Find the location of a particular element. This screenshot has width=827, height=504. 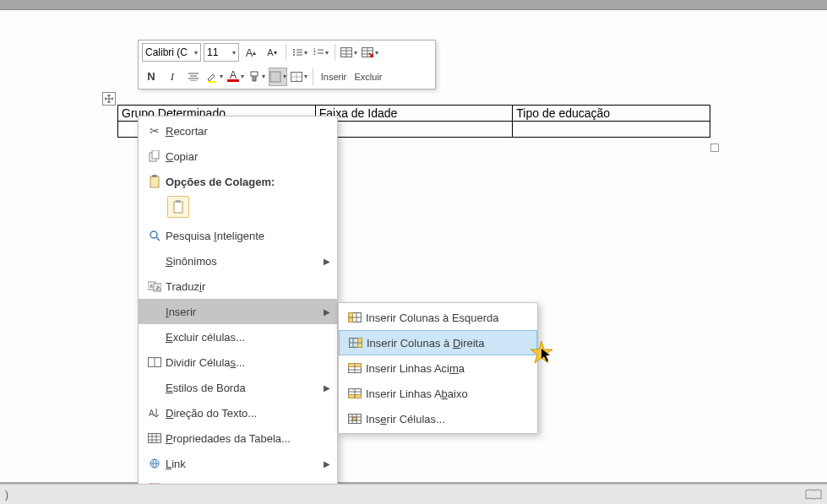

menu-label: Pesquisa Inteligente is located at coordinates (248, 236).